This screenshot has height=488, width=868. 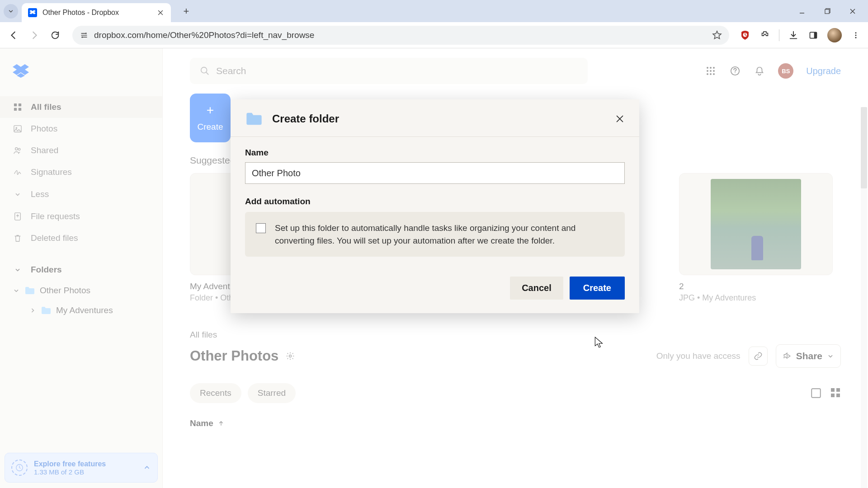 I want to click on minimize-button, so click(x=802, y=11).